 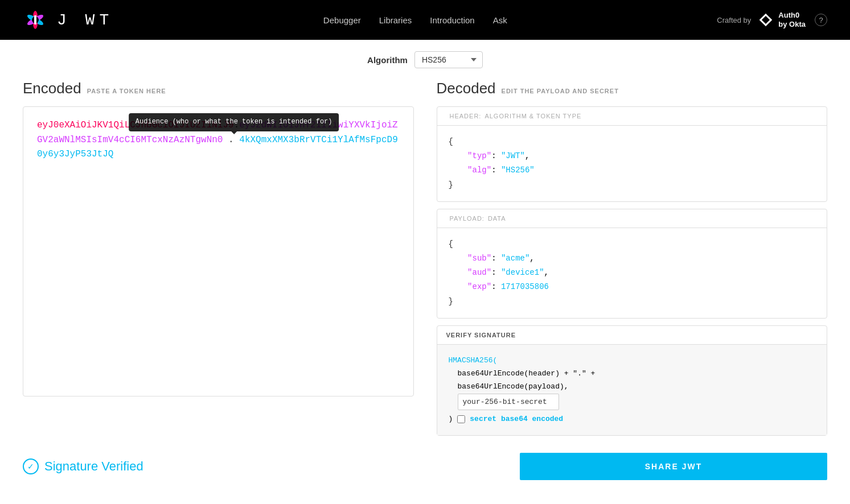 I want to click on encoded-title: Encoded, so click(x=52, y=89).